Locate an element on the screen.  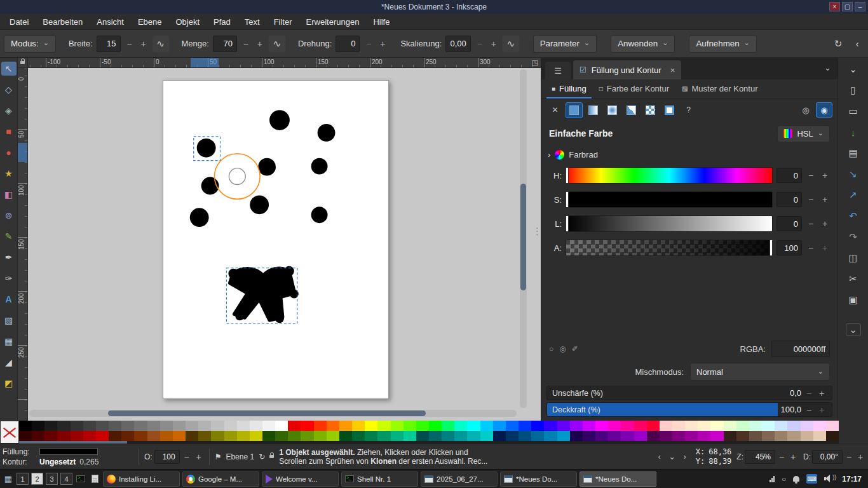
hue-value-input: 0 is located at coordinates (789, 175).